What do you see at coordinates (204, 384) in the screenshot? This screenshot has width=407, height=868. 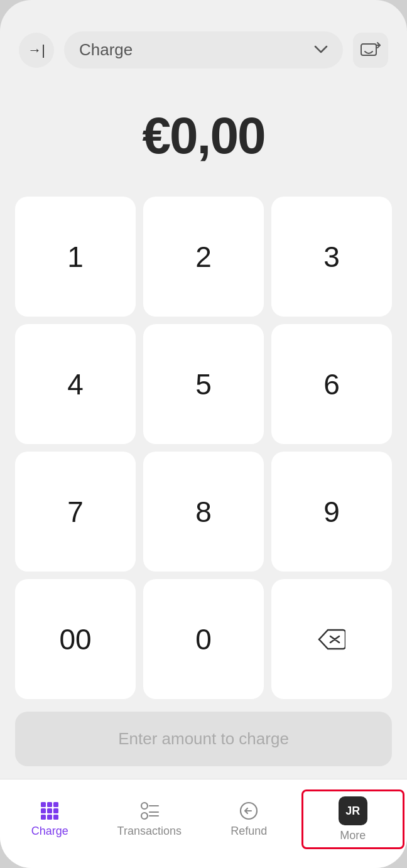 I see `keypad-row-2: 4 5 6` at bounding box center [204, 384].